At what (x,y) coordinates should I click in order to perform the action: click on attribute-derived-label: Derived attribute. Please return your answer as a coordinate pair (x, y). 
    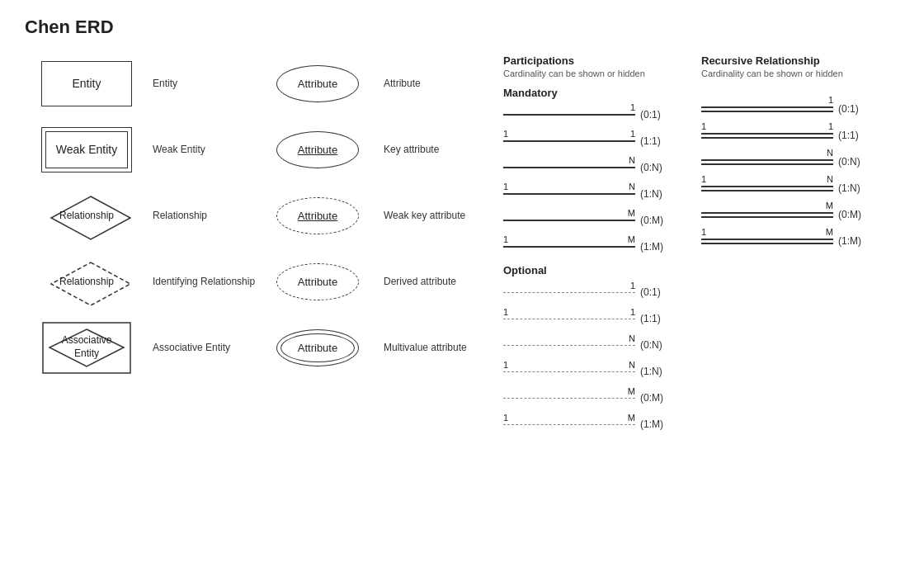
    Looking at the image, I should click on (433, 281).